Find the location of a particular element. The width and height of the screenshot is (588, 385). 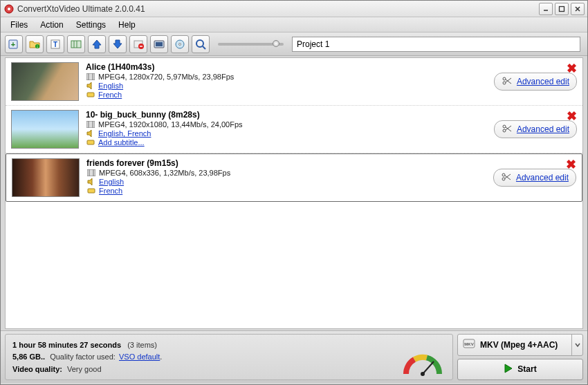

file-spec: MPEG4, 1280x720, 5,97Mb/s, 23,98Fps is located at coordinates (166, 77).